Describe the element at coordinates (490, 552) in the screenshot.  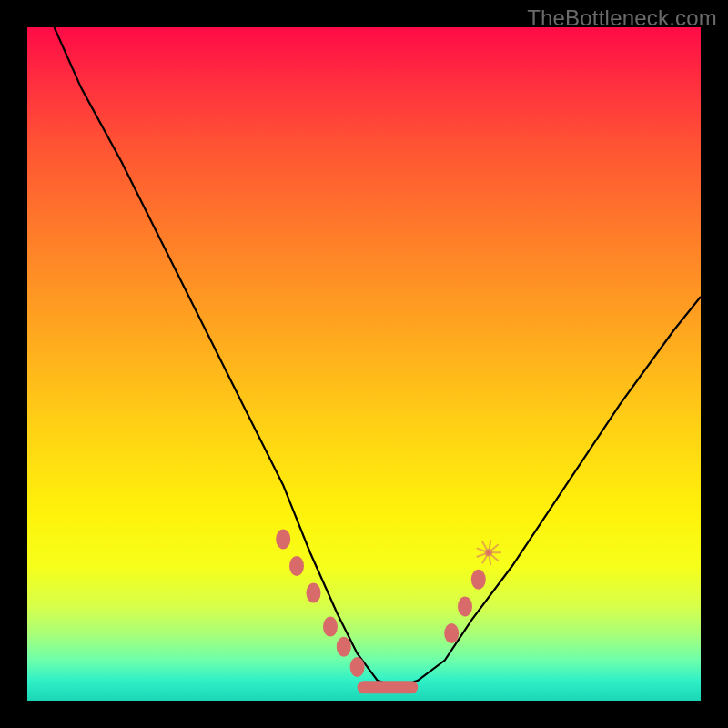
I see `marker-flare` at that location.